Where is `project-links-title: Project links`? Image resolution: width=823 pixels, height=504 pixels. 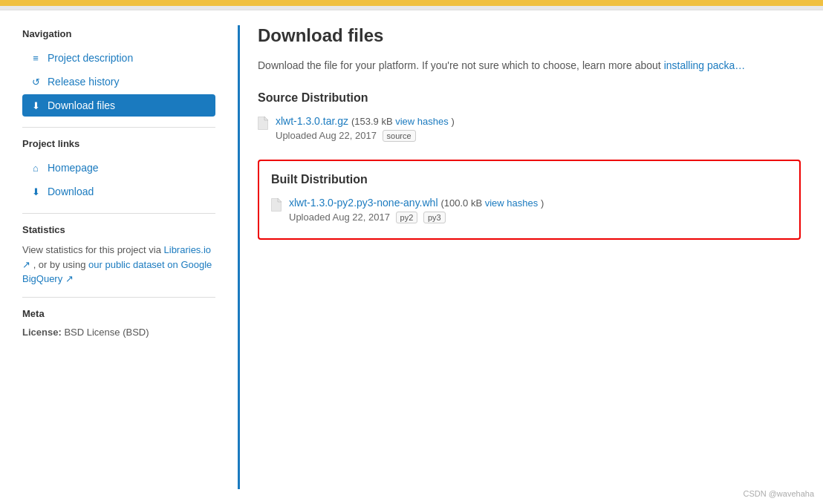
project-links-title: Project links is located at coordinates (119, 144).